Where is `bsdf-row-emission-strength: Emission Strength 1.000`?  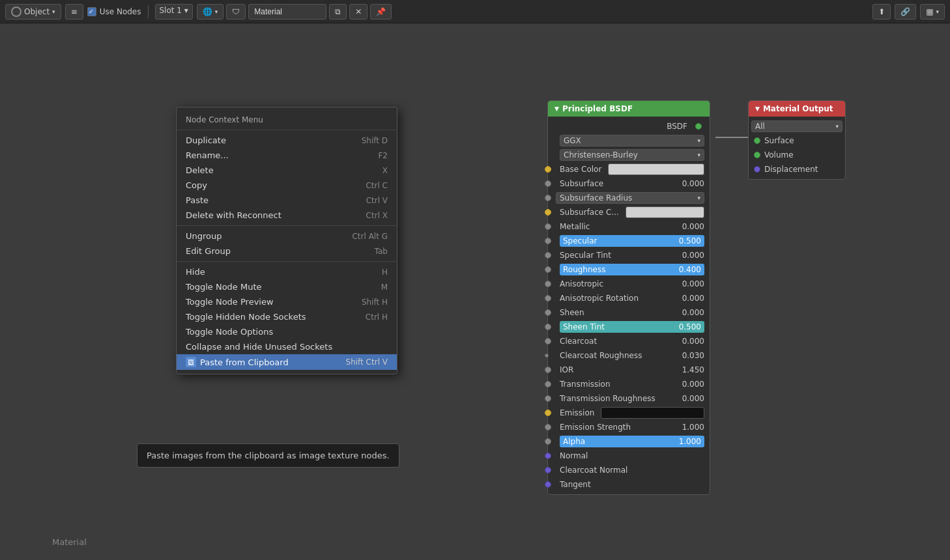
bsdf-row-emission-strength: Emission Strength 1.000 is located at coordinates (629, 427).